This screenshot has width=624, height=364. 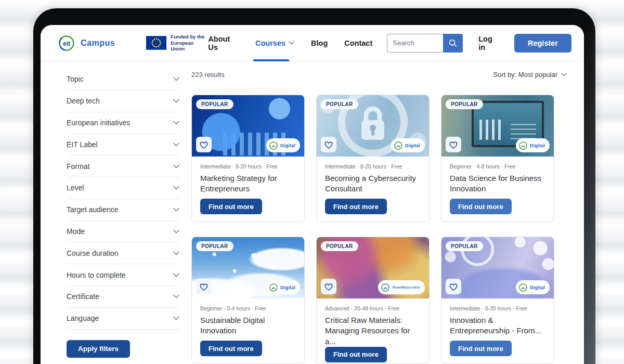 What do you see at coordinates (406, 287) in the screenshot?
I see `provider-name: RawMaterials` at bounding box center [406, 287].